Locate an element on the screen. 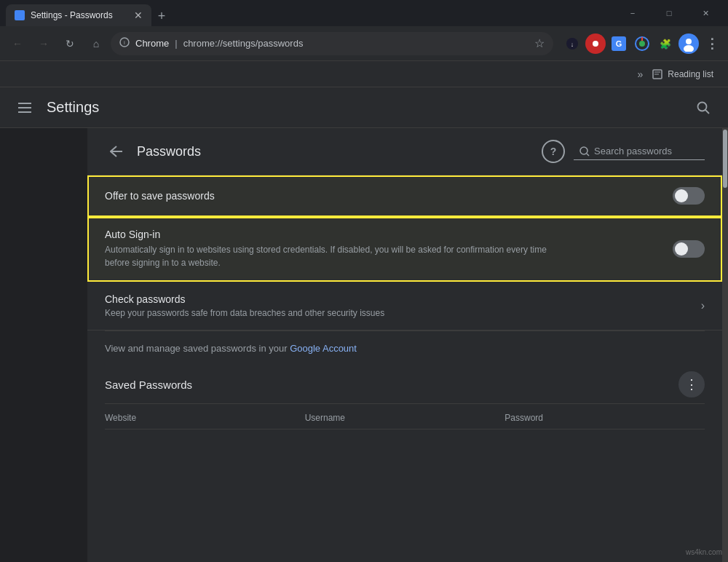 The image size is (728, 562). offer-save-slider is located at coordinates (689, 196).